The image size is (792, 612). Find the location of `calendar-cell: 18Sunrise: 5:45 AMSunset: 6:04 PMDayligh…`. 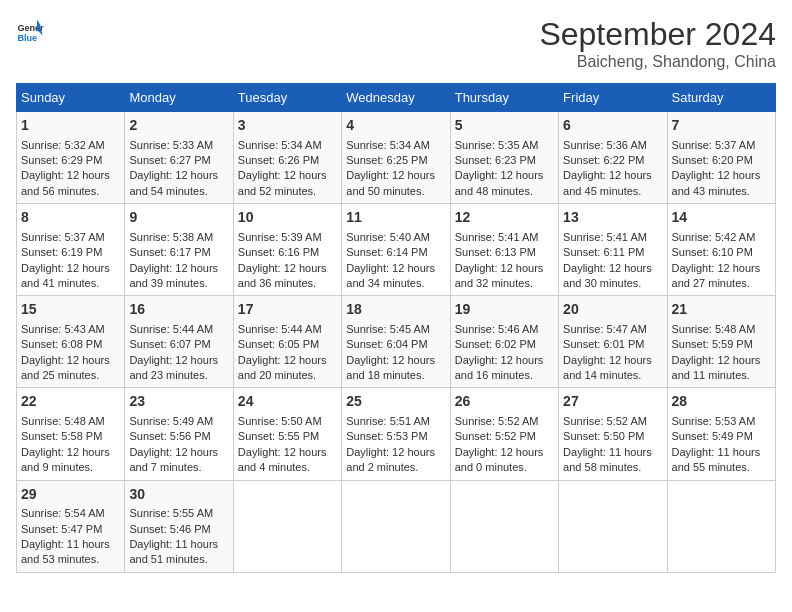

calendar-cell: 18Sunrise: 5:45 AMSunset: 6:04 PMDayligh… is located at coordinates (396, 342).